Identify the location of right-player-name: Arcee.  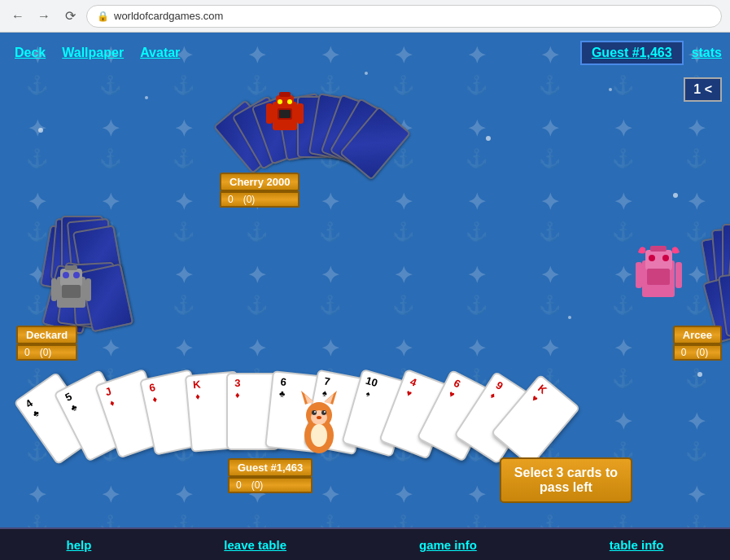
(697, 335).